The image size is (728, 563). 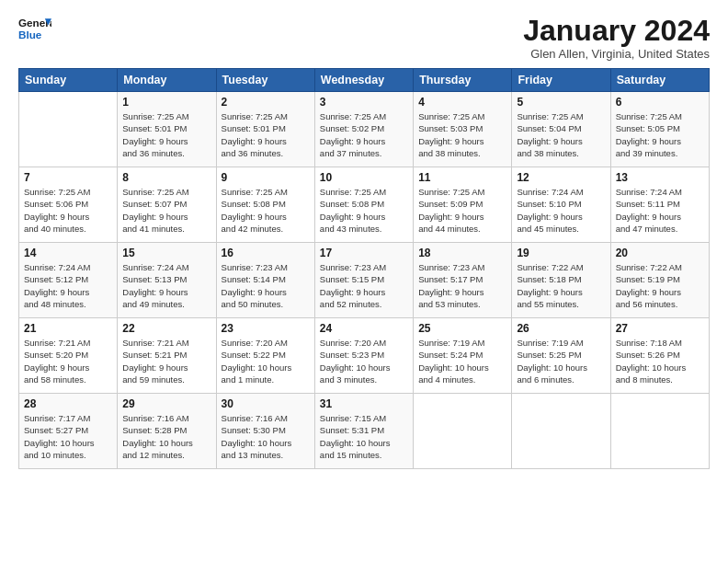 What do you see at coordinates (166, 285) in the screenshot?
I see `day-info: Sunrise: 7:24 AM Sunset: 5:13 PM Dayligh…` at bounding box center [166, 285].